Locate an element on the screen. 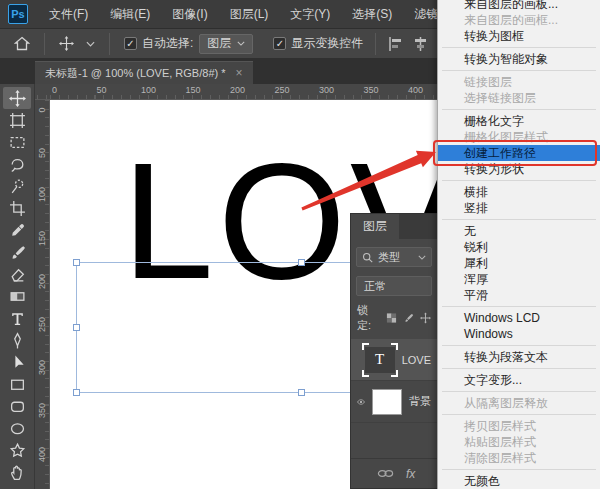 The image size is (600, 489). artboard-tool-icon is located at coordinates (18, 120).